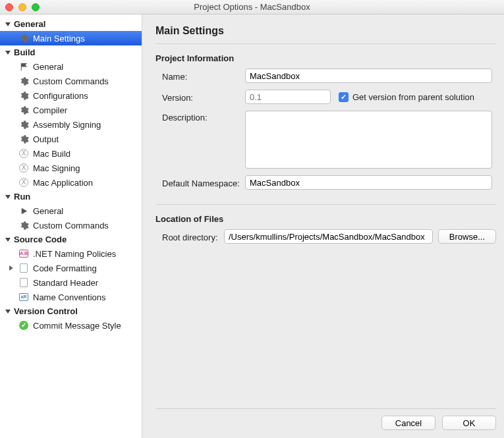 The width and height of the screenshot is (504, 438). What do you see at coordinates (200, 97) in the screenshot?
I see `version-label: Version:` at bounding box center [200, 97].